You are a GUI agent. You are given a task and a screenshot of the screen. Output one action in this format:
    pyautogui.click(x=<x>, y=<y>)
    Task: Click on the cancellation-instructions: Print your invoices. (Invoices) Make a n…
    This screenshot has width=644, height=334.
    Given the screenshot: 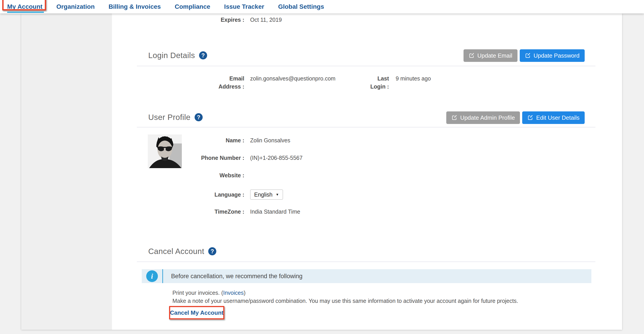 What is the action you would take?
    pyautogui.click(x=346, y=297)
    